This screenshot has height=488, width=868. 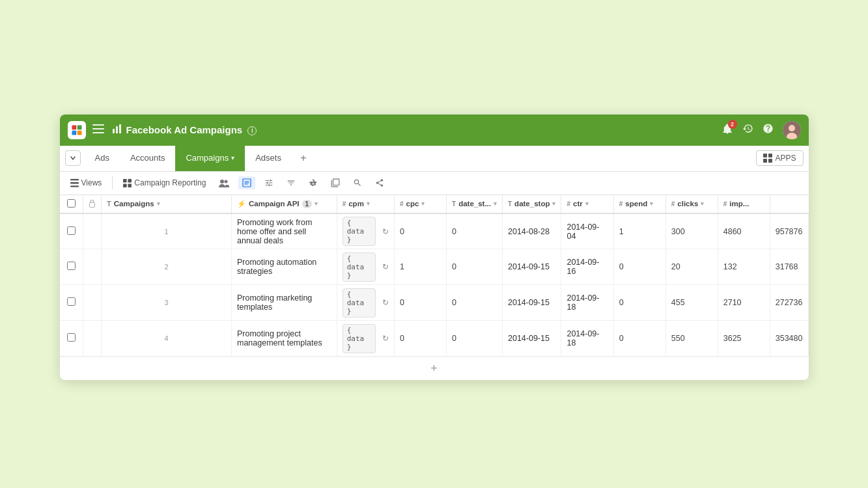 What do you see at coordinates (164, 183) in the screenshot?
I see `campaign-reporting-button: Campaign Reporting` at bounding box center [164, 183].